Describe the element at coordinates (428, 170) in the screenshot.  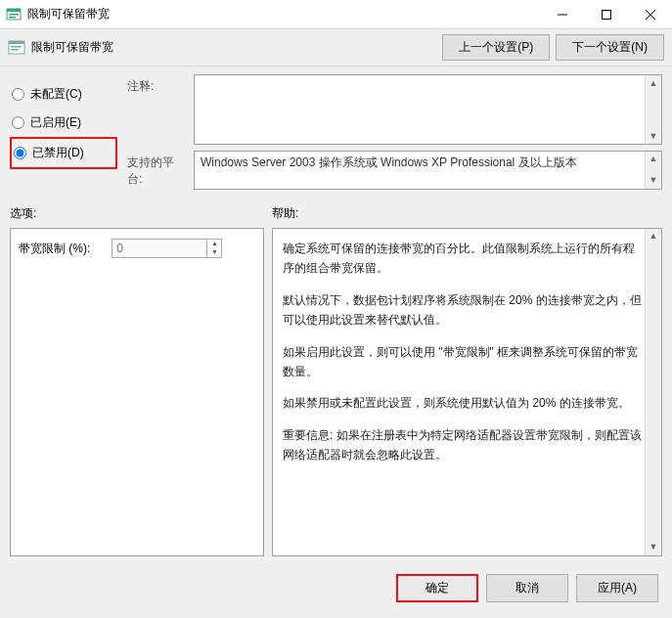
I see `platform-textbox: Windows Server 2003 操作系统或 Windows XP Pro…` at that location.